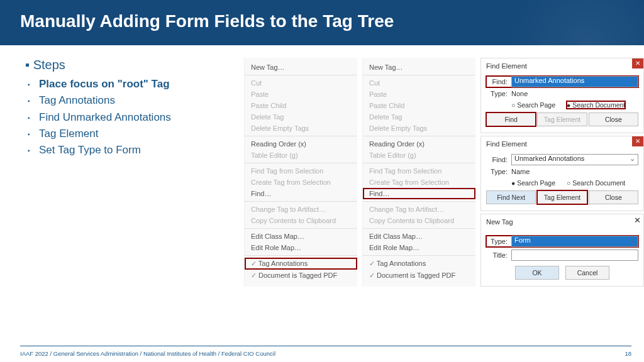 Image resolution: width=644 pixels, height=362 pixels. What do you see at coordinates (148, 353) in the screenshot?
I see `footer-text: IAAF 2022 / General Services Administrat…` at bounding box center [148, 353].